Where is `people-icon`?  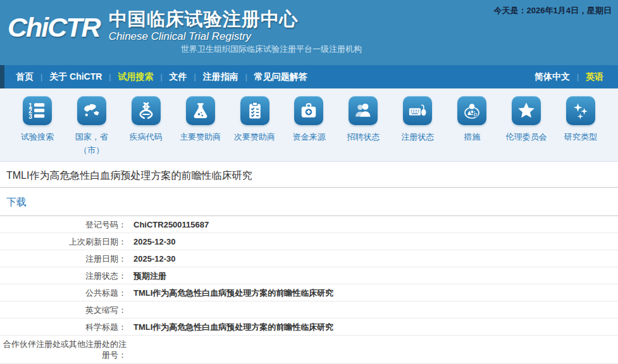
people-icon is located at coordinates (363, 111).